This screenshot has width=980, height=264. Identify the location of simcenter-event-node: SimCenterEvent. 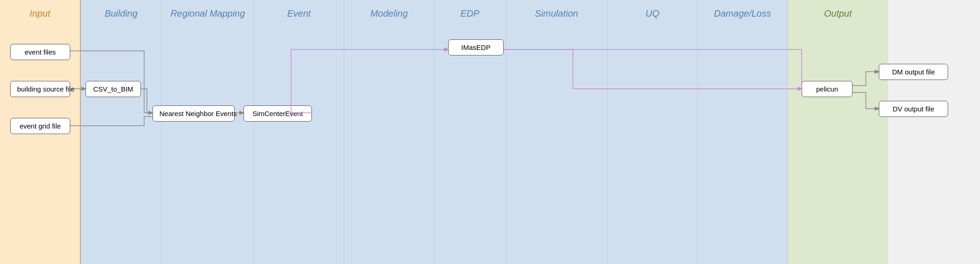
(278, 114).